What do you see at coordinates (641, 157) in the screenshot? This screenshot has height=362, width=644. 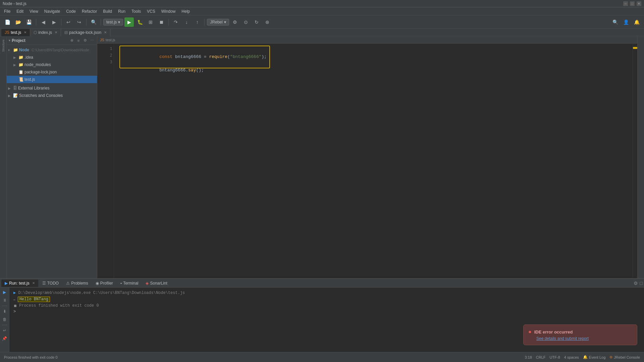 I see `right-structure-panel` at bounding box center [641, 157].